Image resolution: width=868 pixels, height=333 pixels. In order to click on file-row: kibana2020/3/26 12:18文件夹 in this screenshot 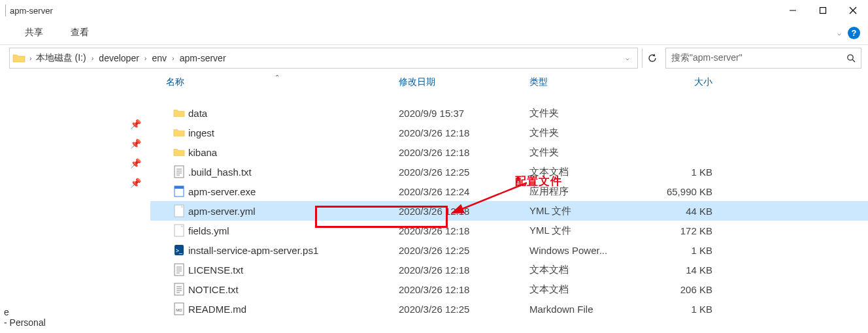, I will do `click(509, 152)`.